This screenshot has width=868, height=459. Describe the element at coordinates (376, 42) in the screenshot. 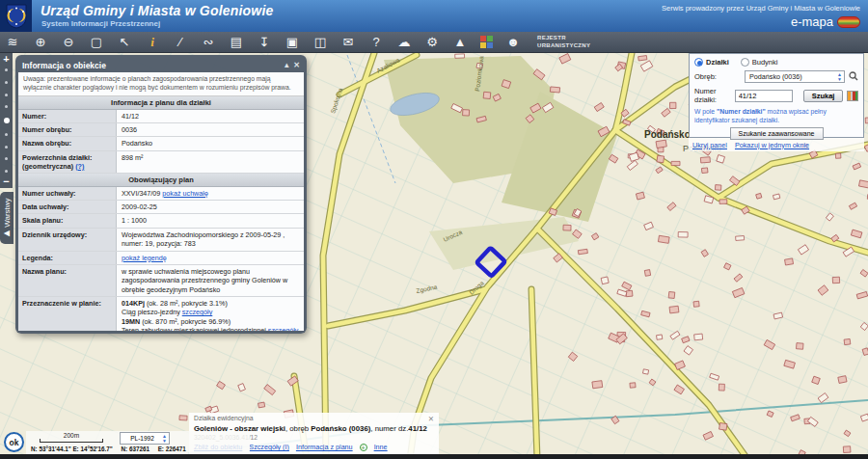

I see `help-icon: ?` at that location.